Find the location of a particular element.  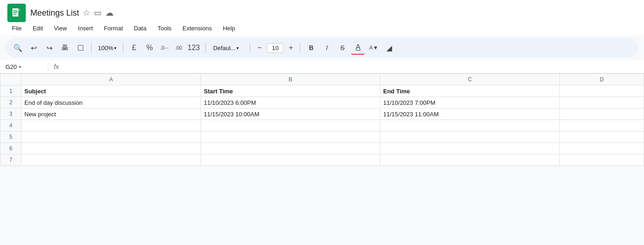

font-size-increase-button: + is located at coordinates (291, 48).